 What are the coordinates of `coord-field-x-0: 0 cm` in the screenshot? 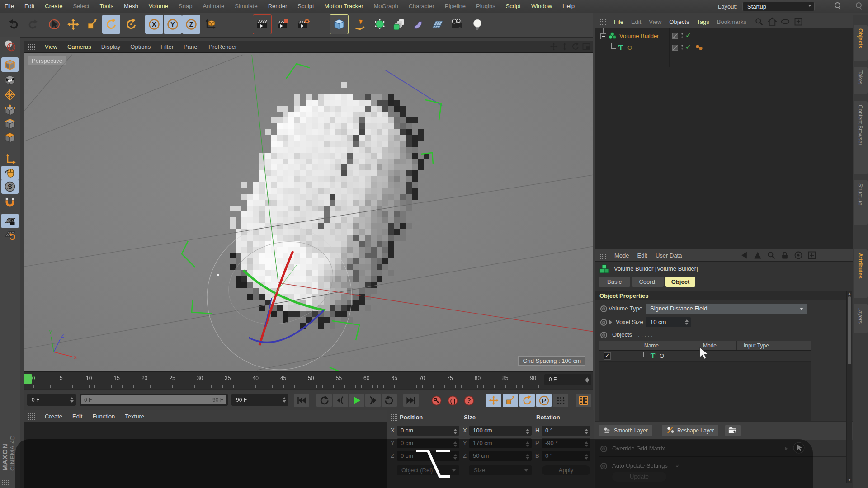 It's located at (428, 431).